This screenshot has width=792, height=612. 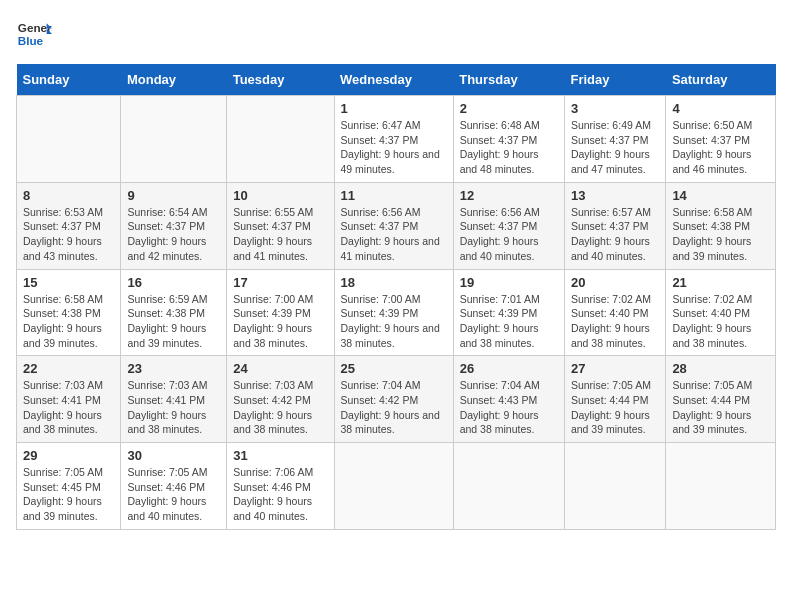 What do you see at coordinates (69, 80) in the screenshot?
I see `weekday-header-sunday: Sunday` at bounding box center [69, 80].